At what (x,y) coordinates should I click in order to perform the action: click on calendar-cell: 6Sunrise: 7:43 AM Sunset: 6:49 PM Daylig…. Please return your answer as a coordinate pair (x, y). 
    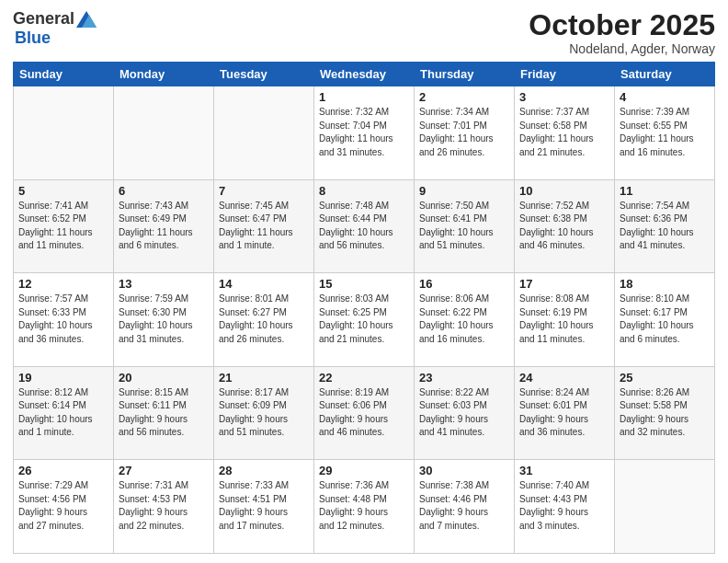
    Looking at the image, I should click on (164, 226).